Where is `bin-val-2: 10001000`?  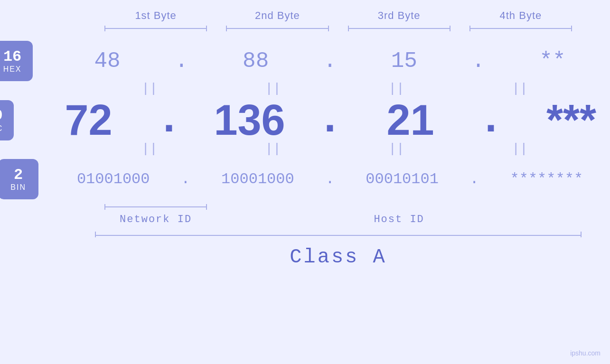
bin-val-2: 10001000 is located at coordinates (258, 179).